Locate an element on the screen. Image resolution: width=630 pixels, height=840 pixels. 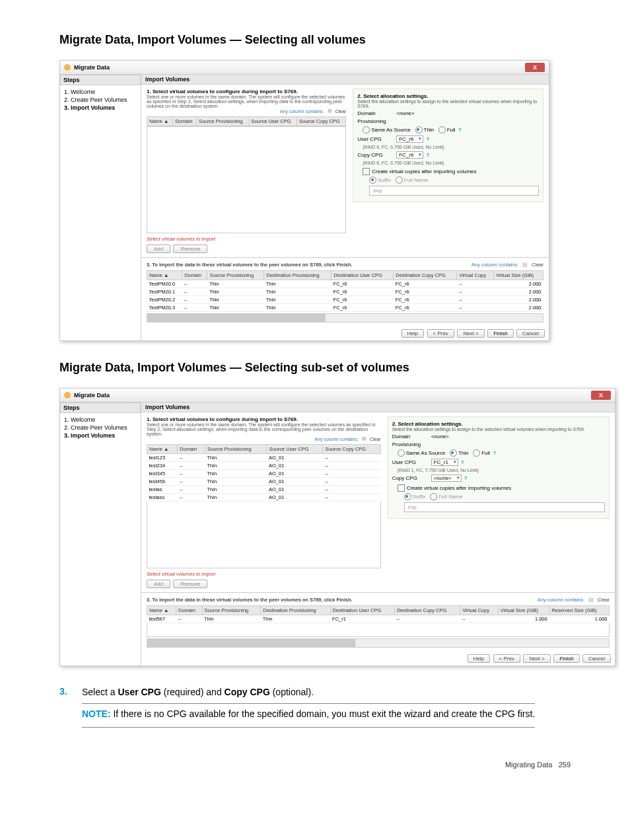
sec1-bold: 1. Select virtual volumes to configure d… is located at coordinates (222, 91).